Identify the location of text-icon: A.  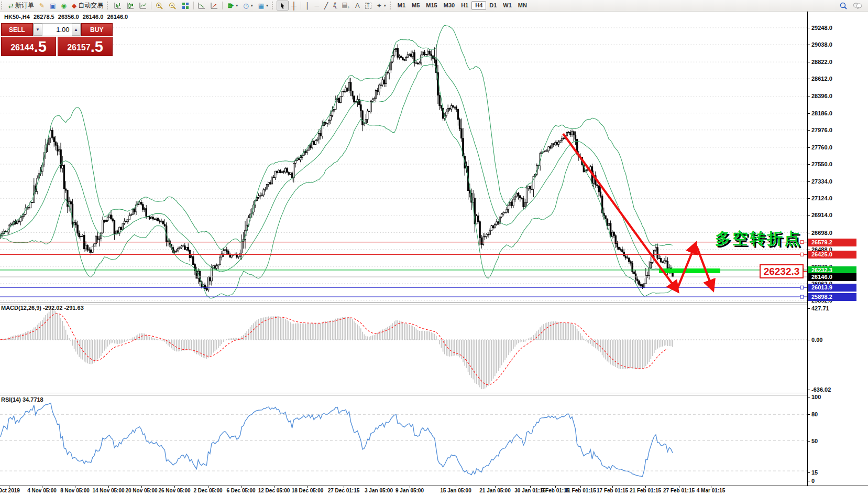
(357, 5).